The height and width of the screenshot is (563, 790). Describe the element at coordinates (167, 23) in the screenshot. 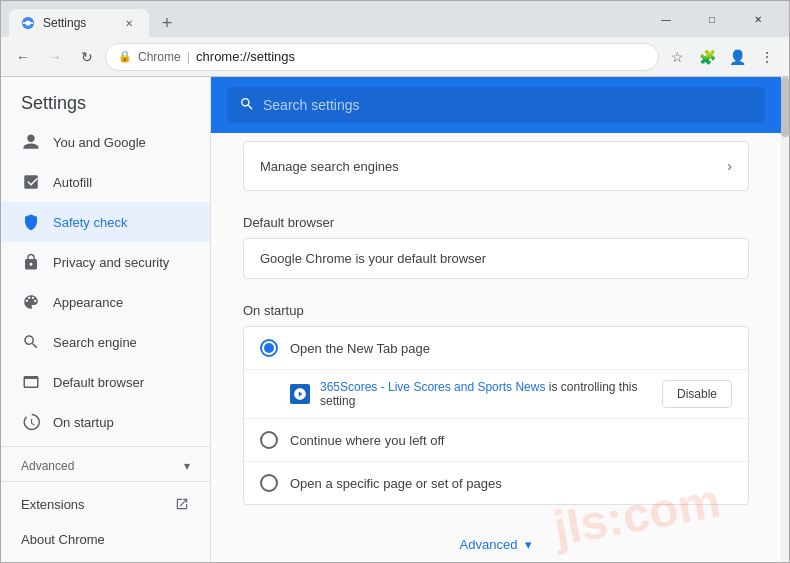

I see `new-tab-button: +` at that location.